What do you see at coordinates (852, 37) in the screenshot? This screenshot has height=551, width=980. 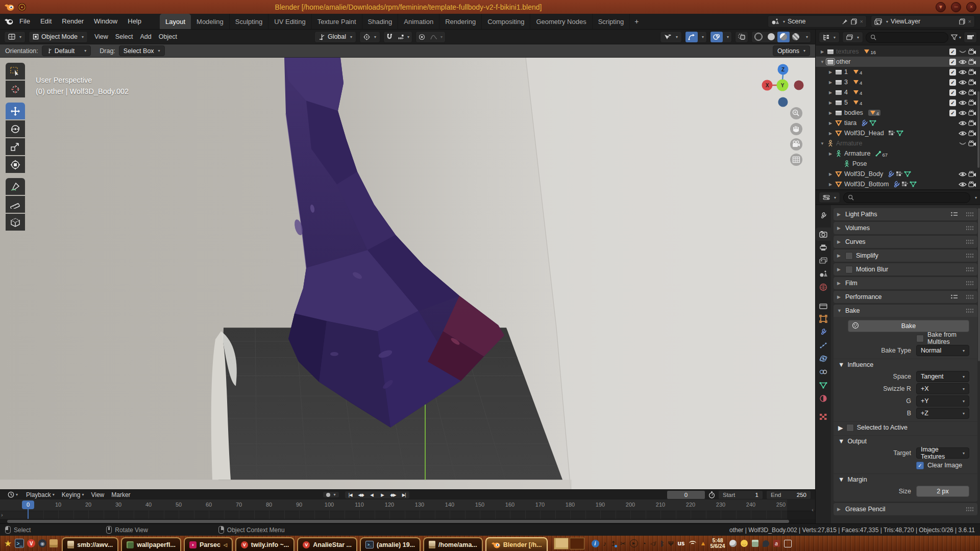 I see `outliner-filter-display-button: ▾` at bounding box center [852, 37].